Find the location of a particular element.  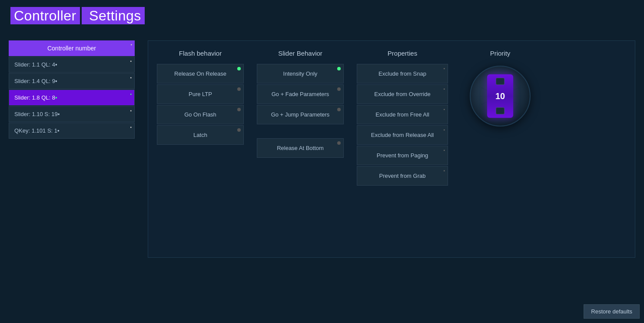

properties-list: Exclude from Snap▪Exclude from Override▪… is located at coordinates (402, 125).